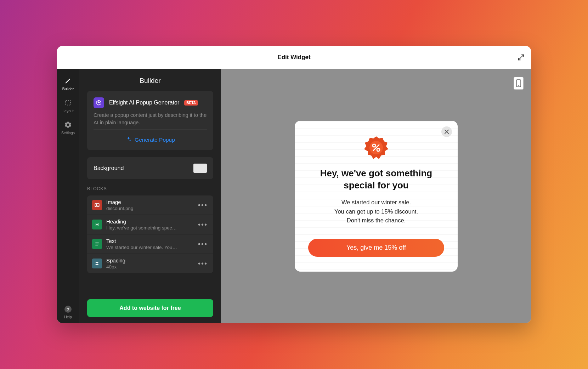 The image size is (588, 369). I want to click on block-title: Text, so click(149, 241).